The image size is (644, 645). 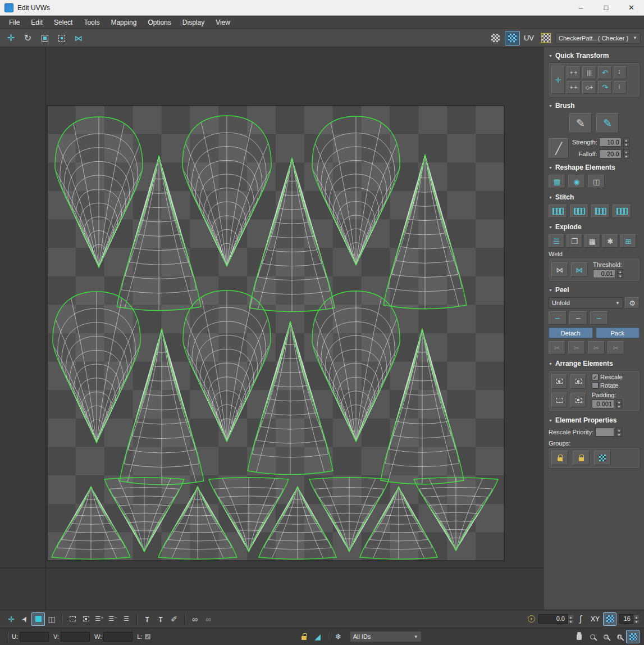 I want to click on flatten-mapping-button: ▦, so click(x=592, y=241).